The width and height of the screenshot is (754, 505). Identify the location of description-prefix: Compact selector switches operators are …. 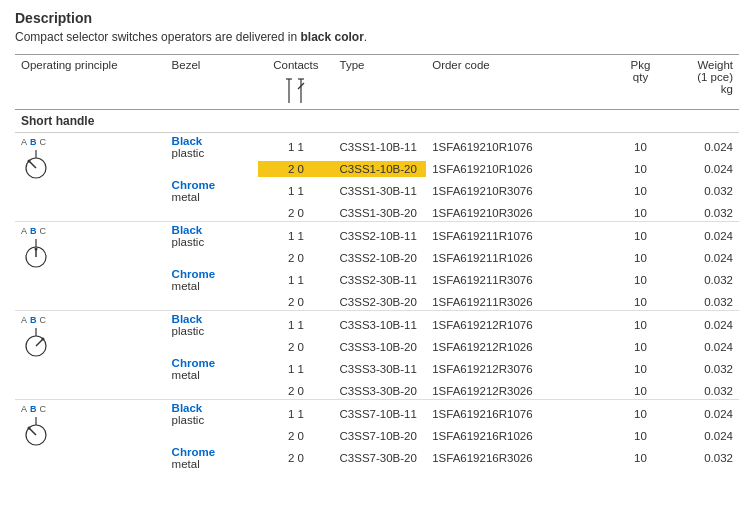
(158, 37).